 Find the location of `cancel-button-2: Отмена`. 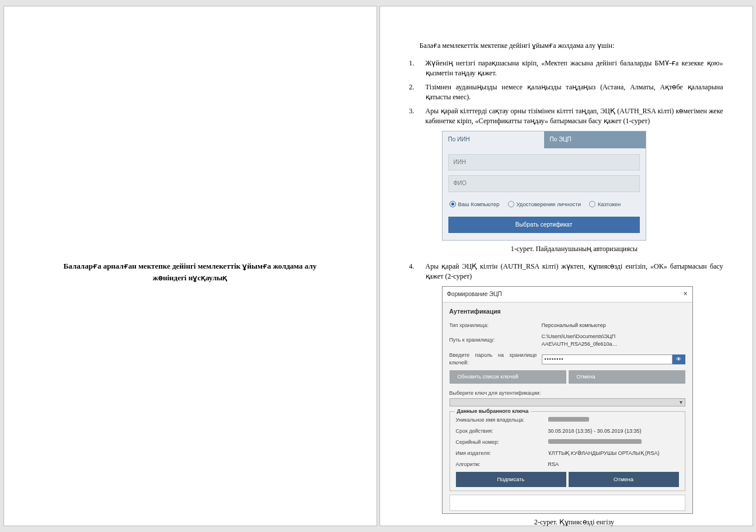

cancel-button-2: Отмена is located at coordinates (623, 479).